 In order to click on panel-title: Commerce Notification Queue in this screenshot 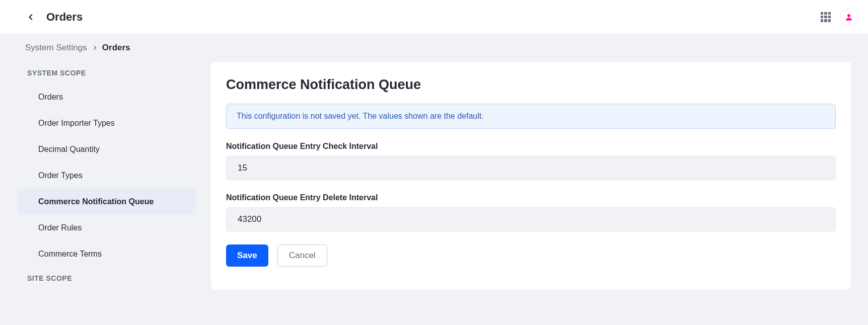, I will do `click(531, 85)`.